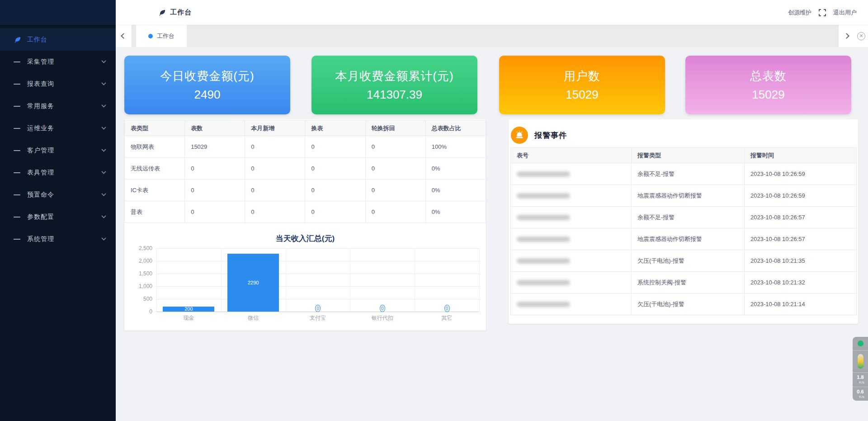 The height and width of the screenshot is (421, 868). Describe the element at coordinates (41, 62) in the screenshot. I see `sidebar-item-label: 采集管理` at that location.